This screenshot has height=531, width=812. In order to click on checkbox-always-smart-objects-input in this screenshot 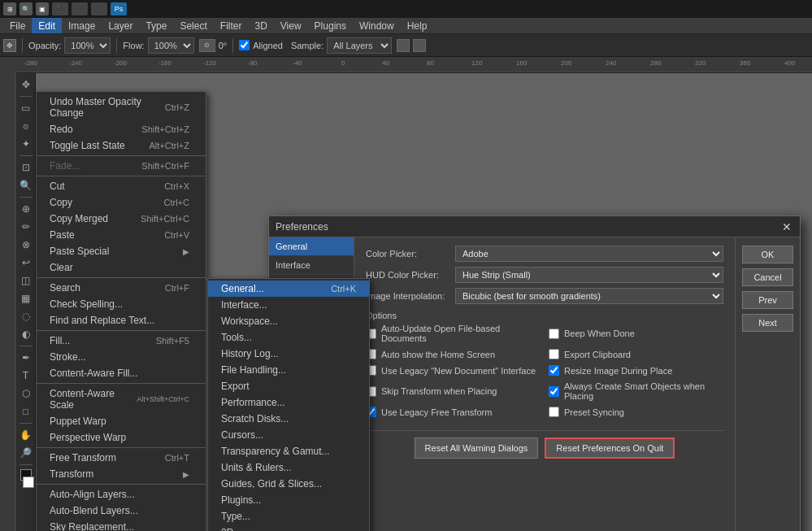, I will do `click(554, 392)`.